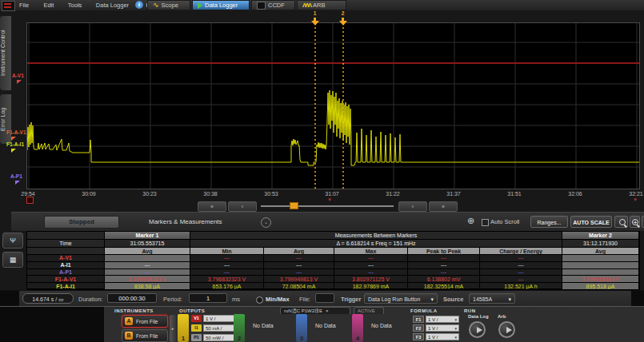 This screenshot has height=342, width=644. Describe the element at coordinates (302, 328) in the screenshot. I see `channel-3-bar: 3` at that location.